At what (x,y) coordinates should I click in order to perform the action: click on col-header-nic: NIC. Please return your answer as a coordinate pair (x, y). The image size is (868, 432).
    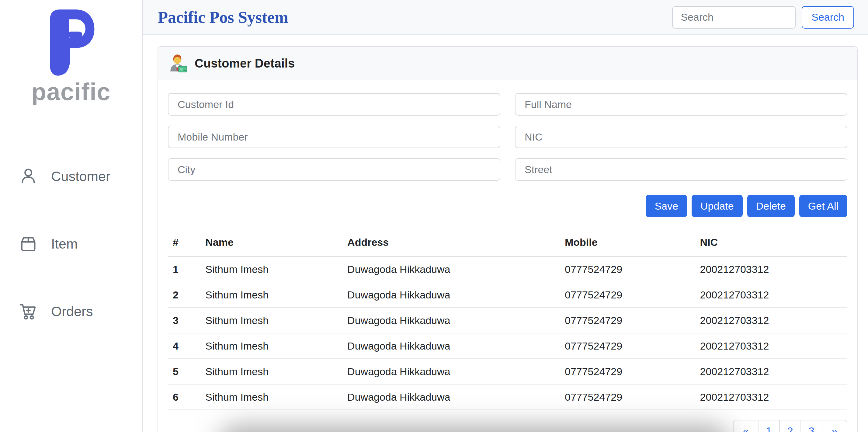
    Looking at the image, I should click on (771, 241).